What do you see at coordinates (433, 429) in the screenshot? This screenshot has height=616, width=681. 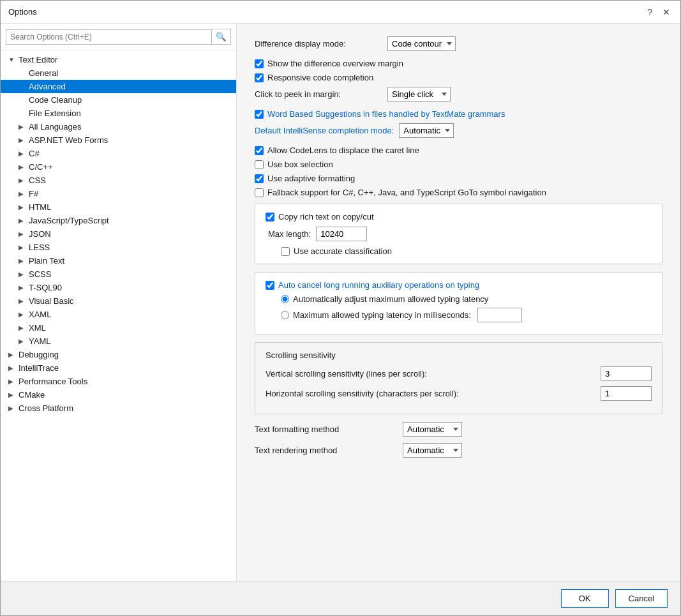 I see `text-formatting-dropdown: Automatic GDI DirectWrite` at bounding box center [433, 429].